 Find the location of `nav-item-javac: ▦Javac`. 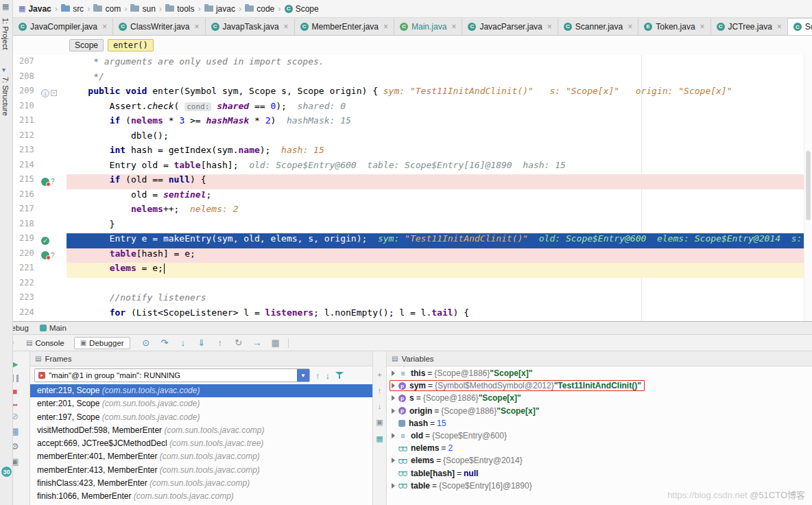

nav-item-javac: ▦Javac is located at coordinates (35, 9).